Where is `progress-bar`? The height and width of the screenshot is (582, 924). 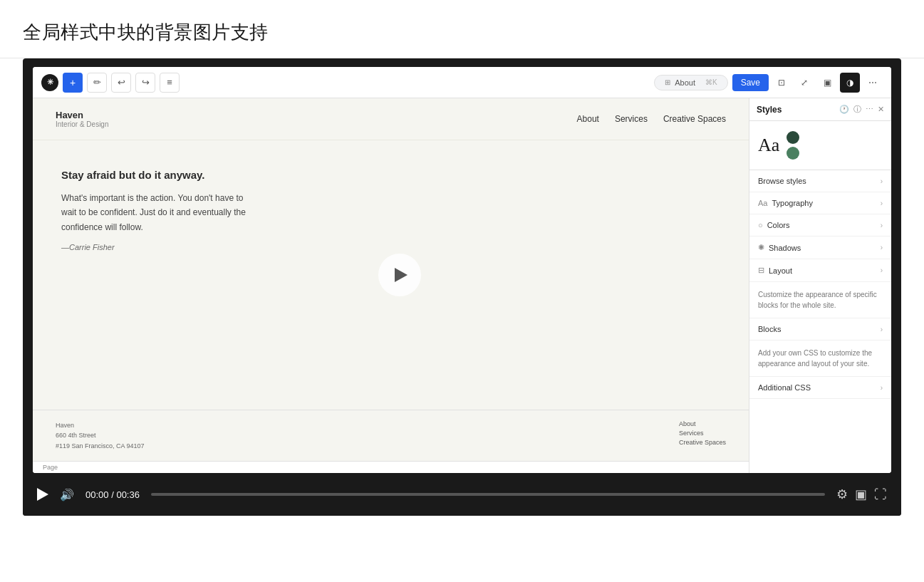 progress-bar is located at coordinates (488, 494).